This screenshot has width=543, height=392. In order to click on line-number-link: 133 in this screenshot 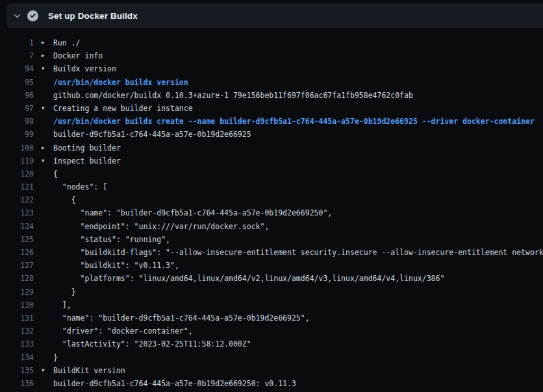, I will do `click(17, 344)`.